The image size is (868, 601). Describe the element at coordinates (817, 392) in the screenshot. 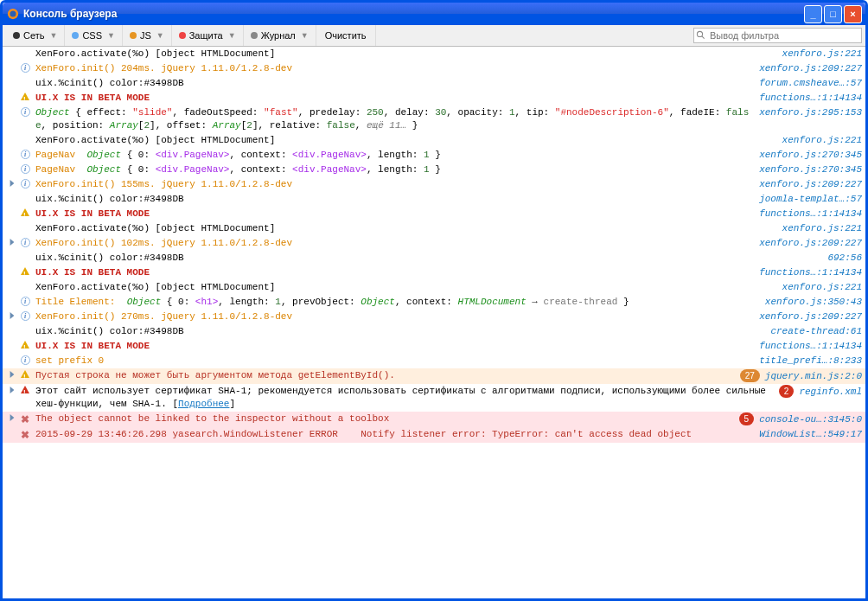

I see `log-source-link: 2reginfo.xml` at that location.